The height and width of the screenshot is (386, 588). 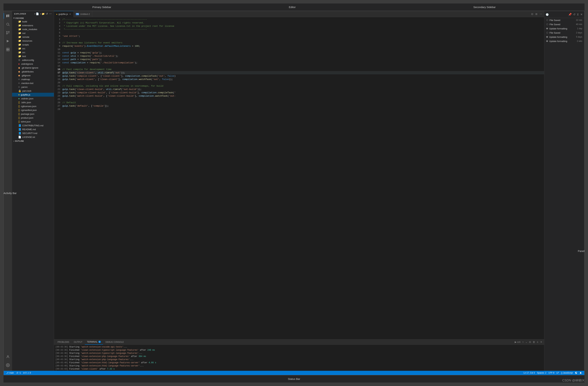 What do you see at coordinates (37, 14) in the screenshot?
I see `new-file-icon: +📄` at bounding box center [37, 14].